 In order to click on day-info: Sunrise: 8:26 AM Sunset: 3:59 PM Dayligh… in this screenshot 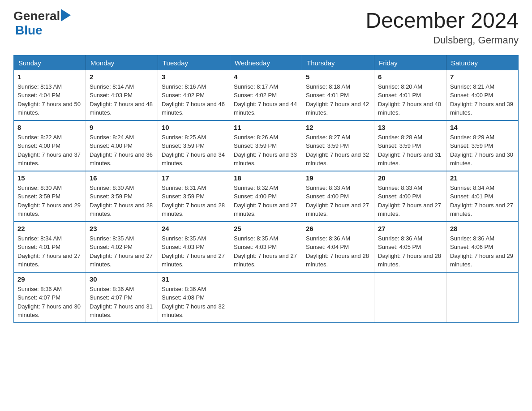, I will do `click(266, 150)`.